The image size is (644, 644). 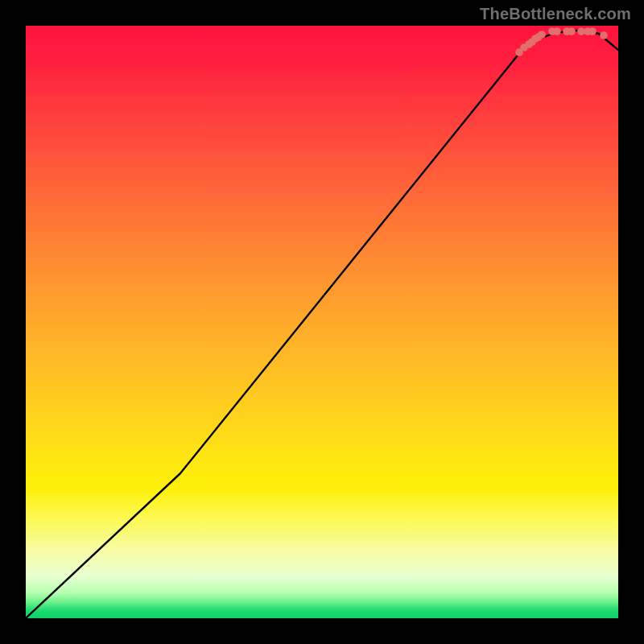 What do you see at coordinates (555, 14) in the screenshot?
I see `watermark-text: TheBottleneck.com` at bounding box center [555, 14].